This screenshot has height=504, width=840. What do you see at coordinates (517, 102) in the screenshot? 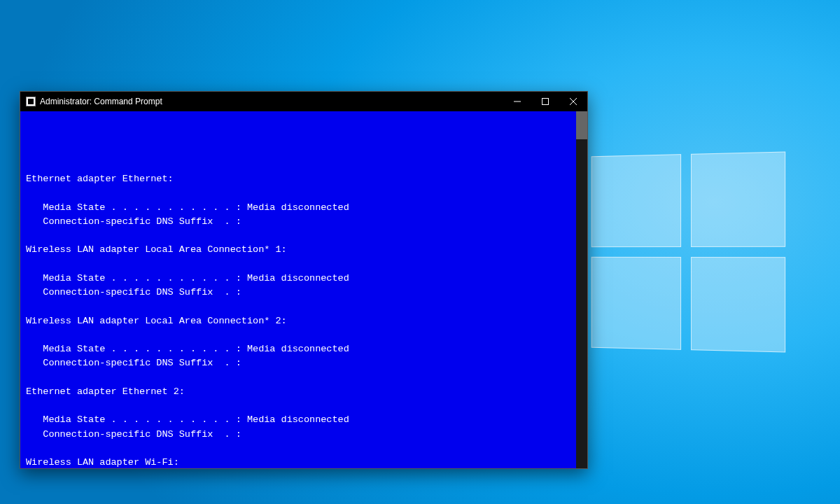
I see `minimize-button` at bounding box center [517, 102].